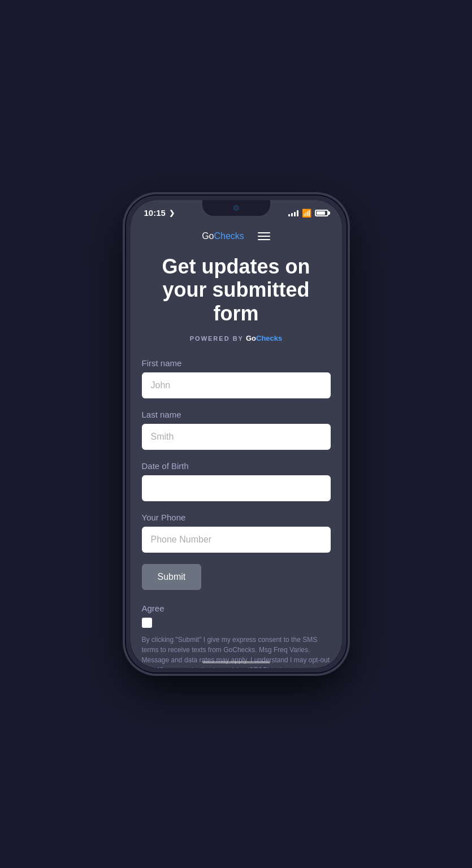 This screenshot has height=868, width=472. I want to click on clock: 10:15, so click(155, 212).